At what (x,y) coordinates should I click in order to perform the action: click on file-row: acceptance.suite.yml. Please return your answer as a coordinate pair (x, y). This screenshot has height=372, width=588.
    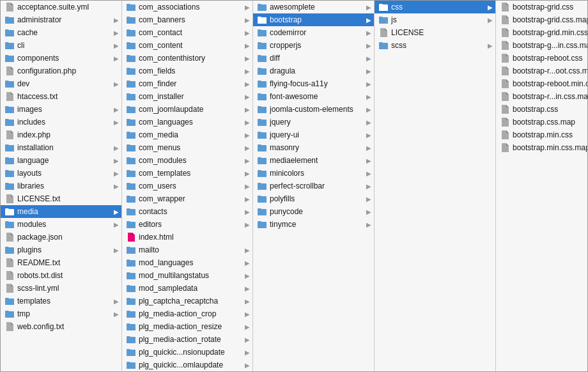
    Looking at the image, I should click on (61, 7).